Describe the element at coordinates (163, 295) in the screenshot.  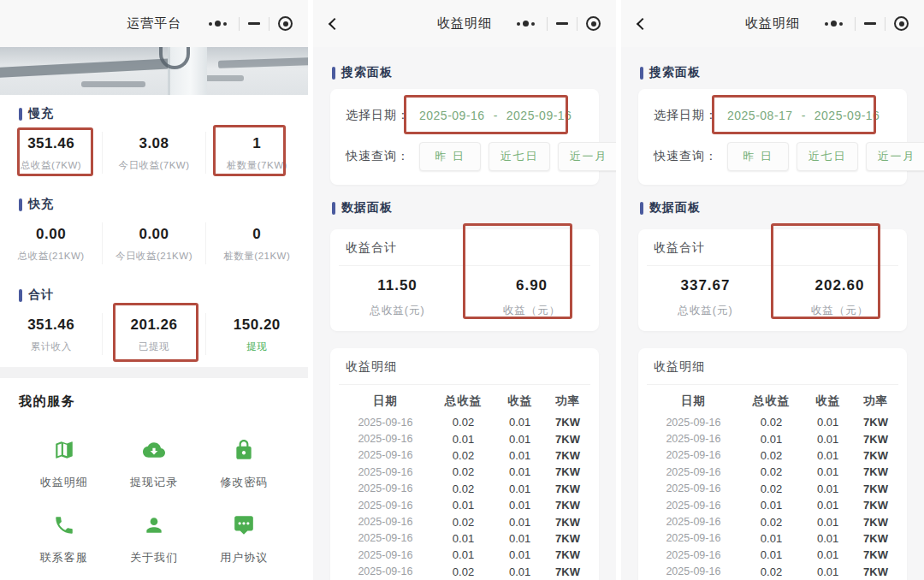
I see `section-total: 合计` at that location.